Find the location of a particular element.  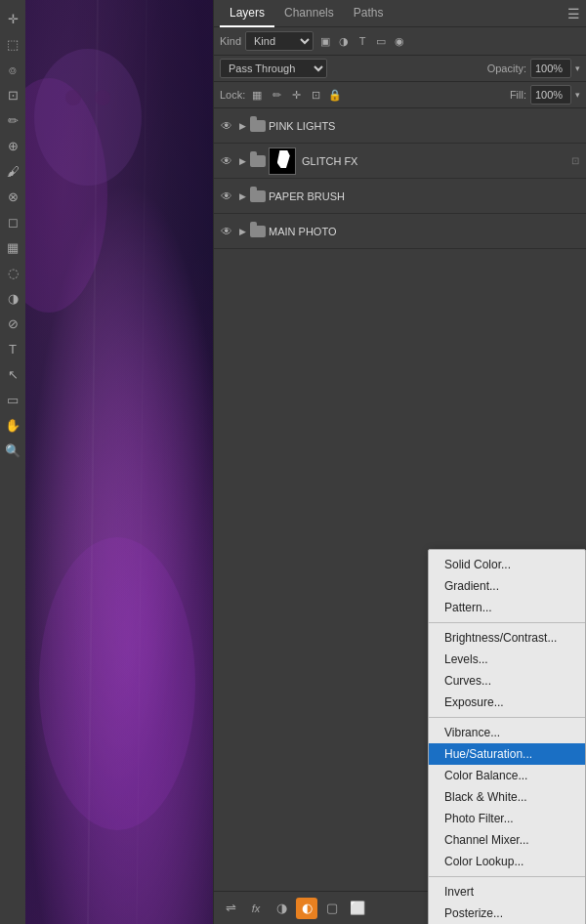

layer-folder-icon-main-photo is located at coordinates (258, 231).